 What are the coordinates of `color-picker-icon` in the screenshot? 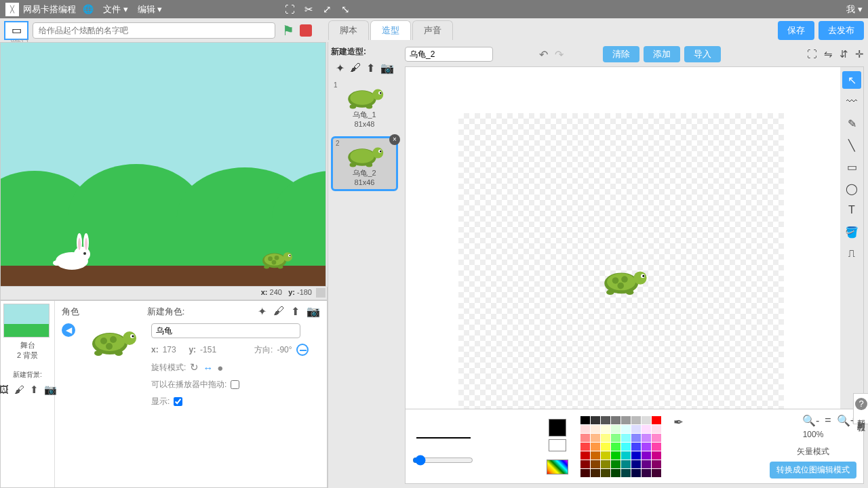 It's located at (557, 467).